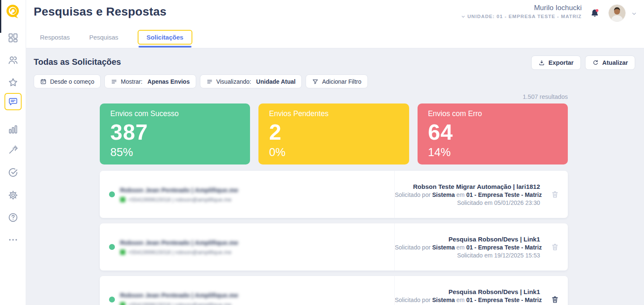  What do you see at coordinates (333, 152) in the screenshot?
I see `stat-percent: 0%` at bounding box center [333, 152].